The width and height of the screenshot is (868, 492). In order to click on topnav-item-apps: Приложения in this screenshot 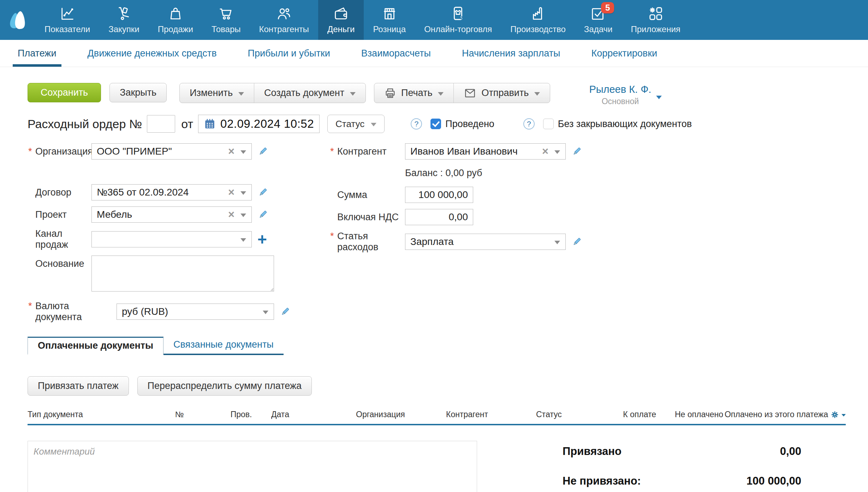, I will do `click(655, 20)`.